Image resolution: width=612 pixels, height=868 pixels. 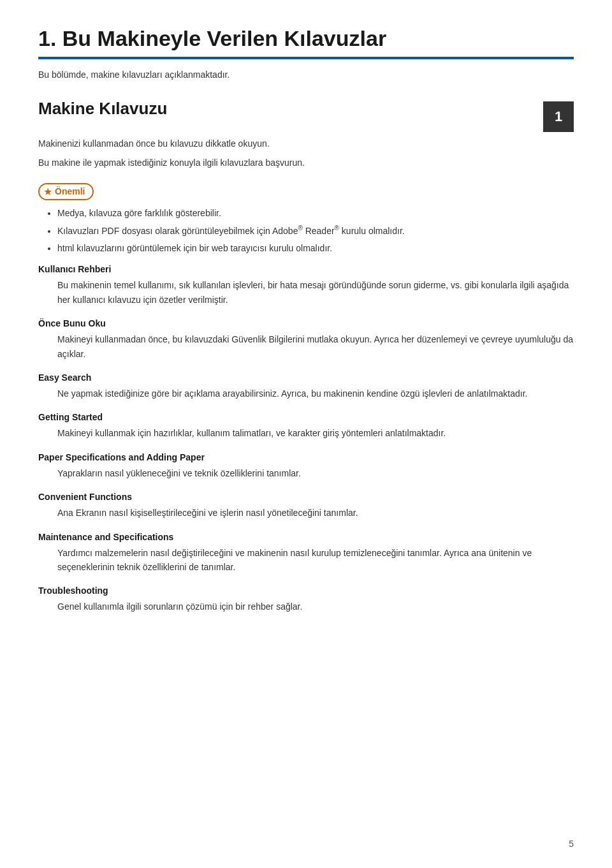 What do you see at coordinates (306, 537) in the screenshot?
I see `subsection-title-maintenance: Maintenance and Specifications` at bounding box center [306, 537].